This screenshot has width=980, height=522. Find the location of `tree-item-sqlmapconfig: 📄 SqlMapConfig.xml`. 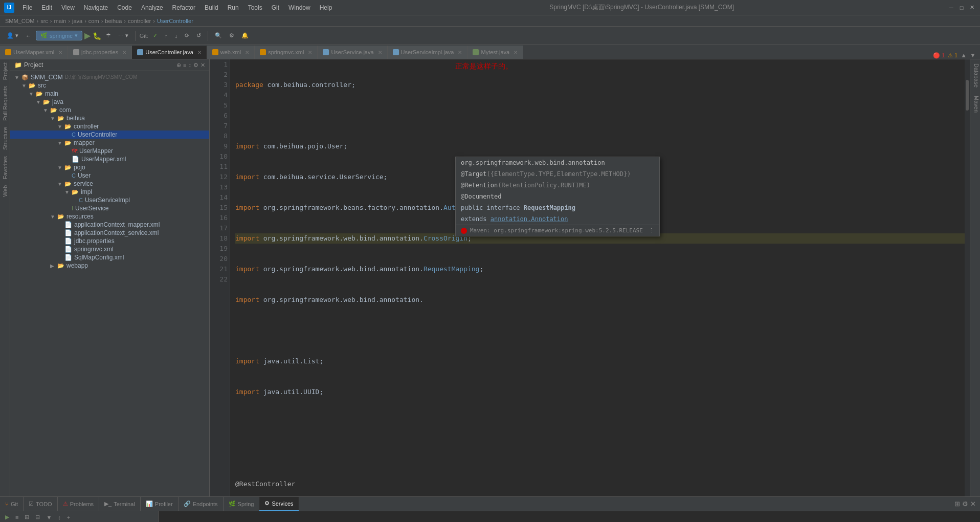

tree-item-sqlmapconfig: 📄 SqlMapConfig.xml is located at coordinates (109, 257).